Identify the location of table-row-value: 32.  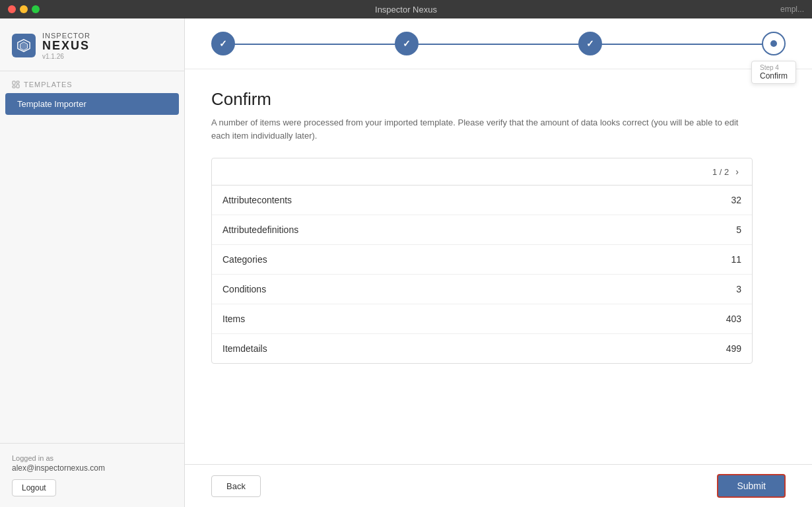
(736, 200).